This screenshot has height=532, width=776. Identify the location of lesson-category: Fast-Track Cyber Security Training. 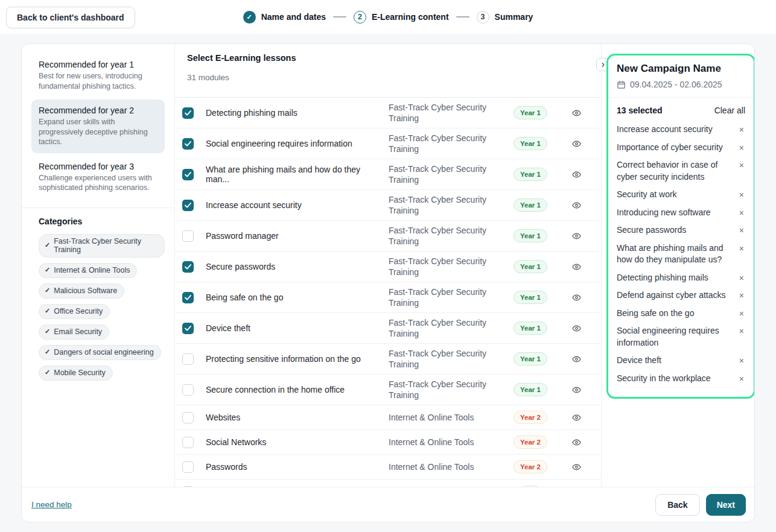
(449, 144).